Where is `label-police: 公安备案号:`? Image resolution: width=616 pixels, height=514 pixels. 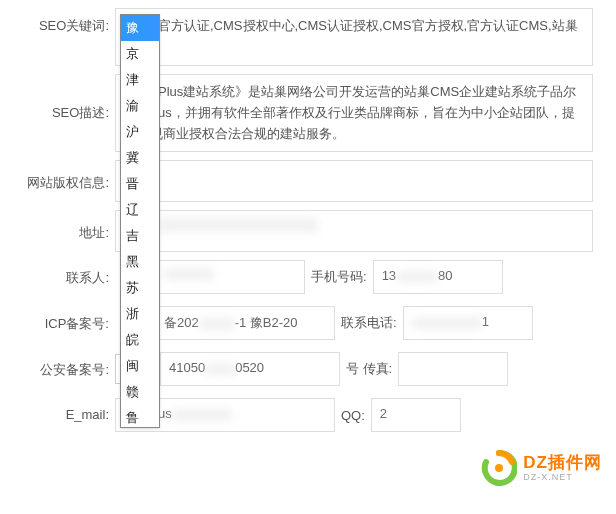
label-police: 公安备案号: is located at coordinates (58, 366).